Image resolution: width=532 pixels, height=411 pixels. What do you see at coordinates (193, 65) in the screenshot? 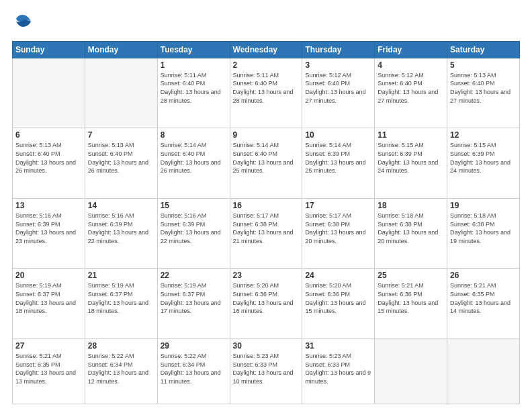
I see `day-number: 1` at bounding box center [193, 65].